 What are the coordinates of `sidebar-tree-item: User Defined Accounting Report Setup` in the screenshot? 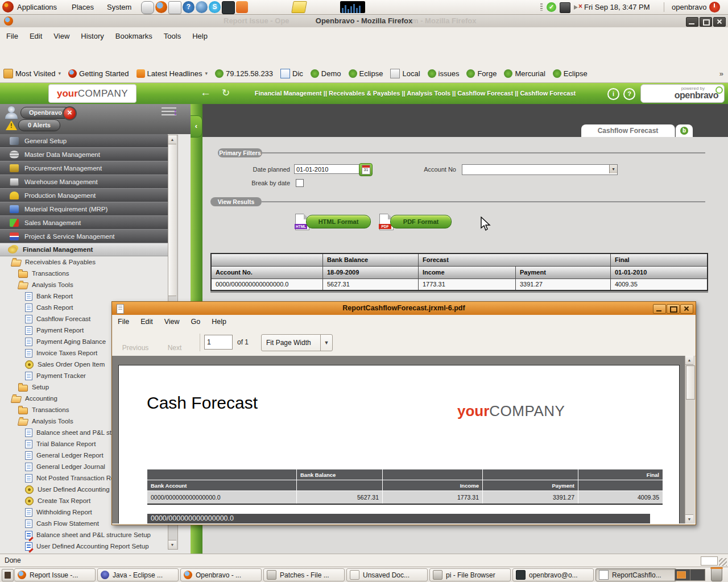 It's located at (84, 546).